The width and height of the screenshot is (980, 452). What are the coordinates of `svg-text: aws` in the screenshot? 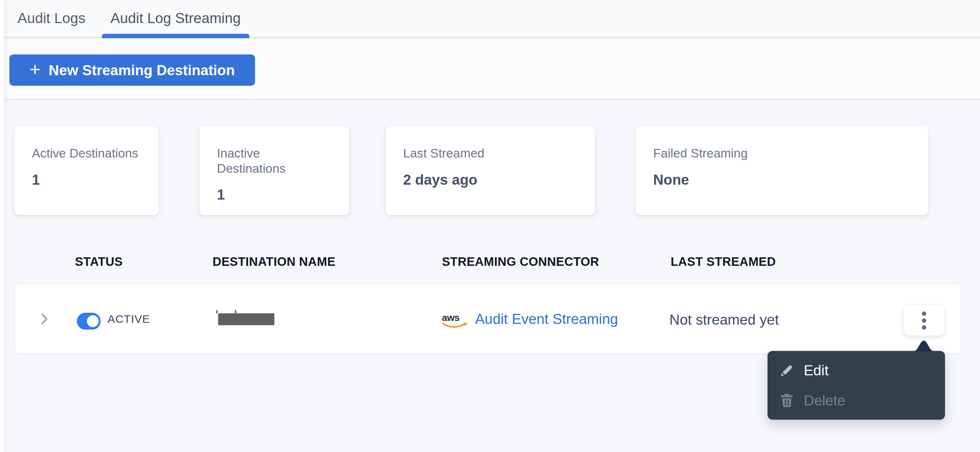 It's located at (451, 318).